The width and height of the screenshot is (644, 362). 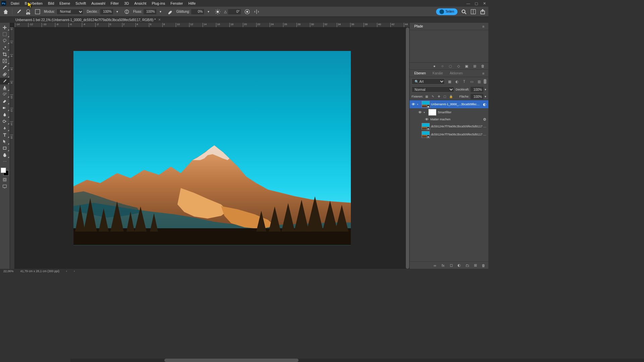 I want to click on delete-layer-icon: 🗑, so click(x=483, y=265).